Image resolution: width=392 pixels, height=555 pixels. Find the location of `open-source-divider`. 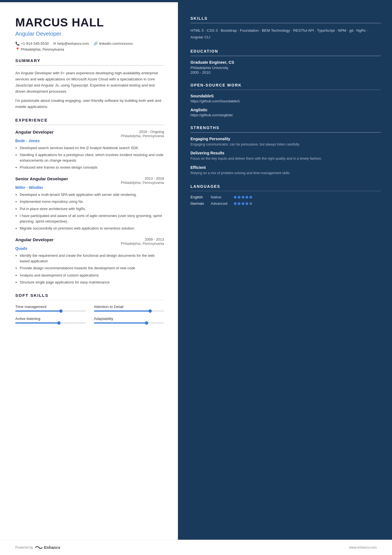

open-source-divider is located at coordinates (286, 90).